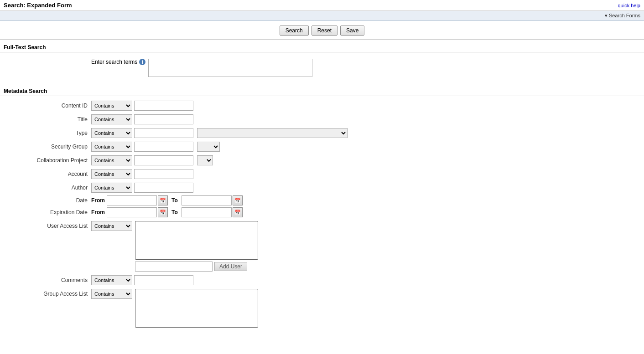 This screenshot has height=354, width=644. Describe the element at coordinates (623, 15) in the screenshot. I see `search-forms-toggle: Search Forms` at that location.